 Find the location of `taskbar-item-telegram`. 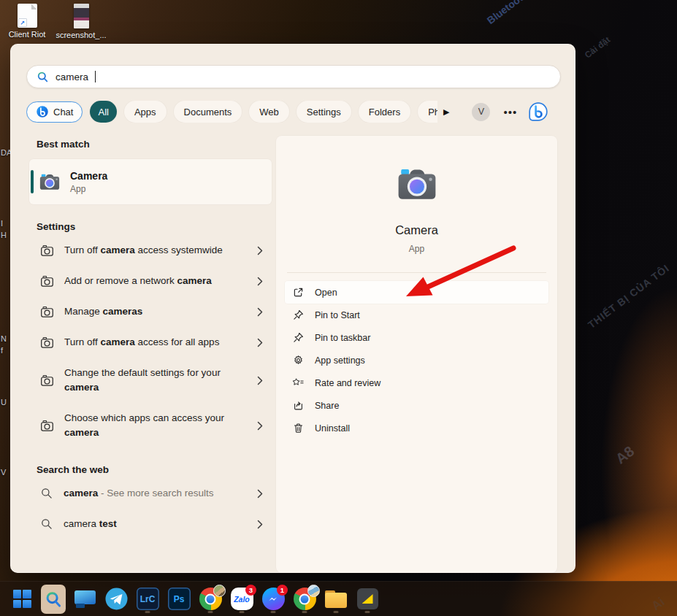

taskbar-item-telegram is located at coordinates (116, 599).